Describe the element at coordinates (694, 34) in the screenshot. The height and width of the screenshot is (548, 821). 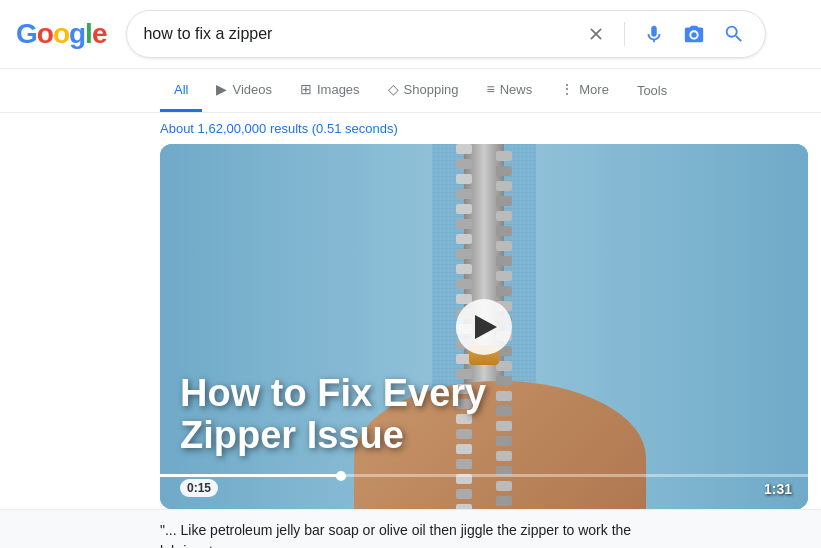
I see `image-search-button` at that location.